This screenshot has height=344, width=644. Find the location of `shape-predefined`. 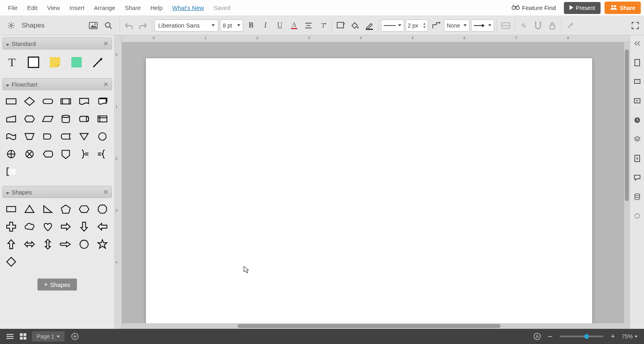

shape-predefined is located at coordinates (66, 101).